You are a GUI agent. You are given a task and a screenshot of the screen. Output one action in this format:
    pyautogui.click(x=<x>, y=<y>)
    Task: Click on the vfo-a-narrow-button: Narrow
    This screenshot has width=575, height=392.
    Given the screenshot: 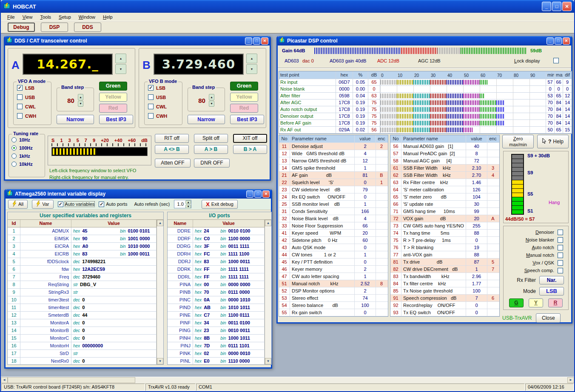 What is the action you would take?
    pyautogui.click(x=75, y=119)
    